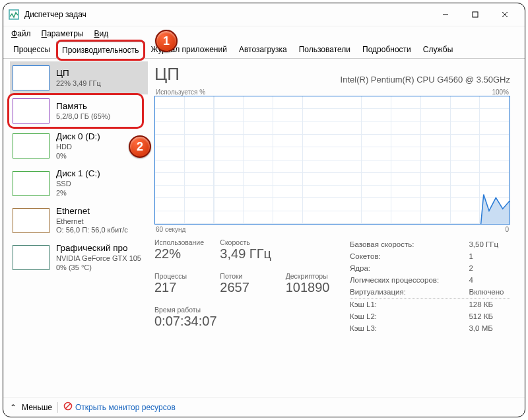 The height and width of the screenshot is (420, 528). Describe the element at coordinates (282, 242) in the screenshot. I see `speed-label: Скорость` at that location.